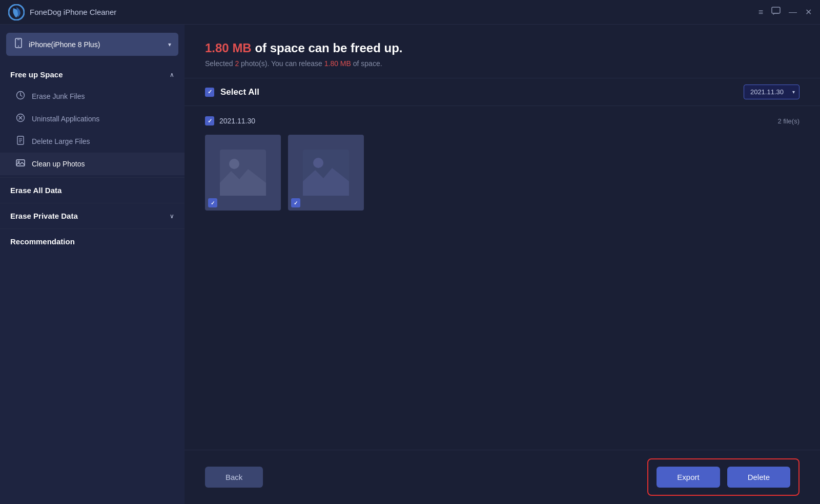 The width and height of the screenshot is (820, 504). What do you see at coordinates (220, 64) in the screenshot?
I see `subtitle-pre: Selected` at bounding box center [220, 64].